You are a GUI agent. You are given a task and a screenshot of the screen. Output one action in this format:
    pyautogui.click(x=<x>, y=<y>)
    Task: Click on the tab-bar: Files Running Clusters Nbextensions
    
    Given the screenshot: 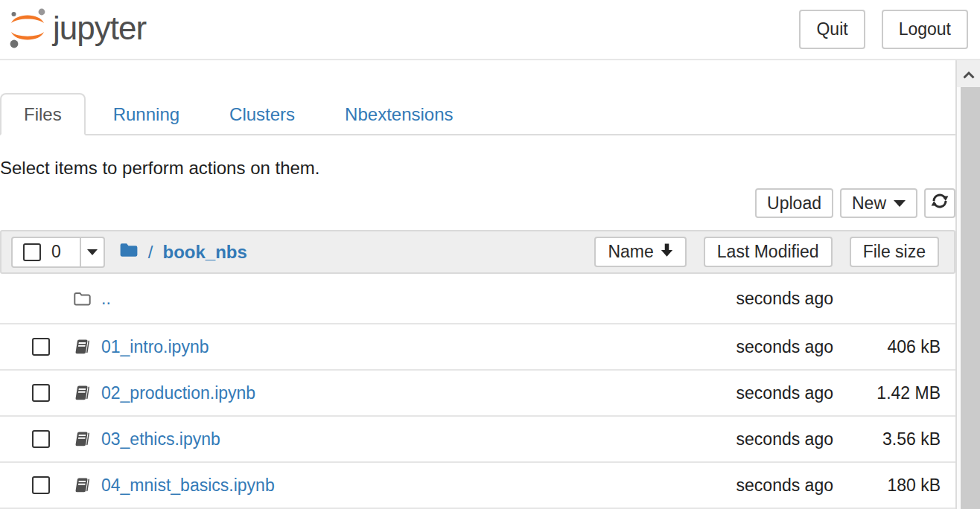 What is the action you would take?
    pyautogui.click(x=478, y=115)
    